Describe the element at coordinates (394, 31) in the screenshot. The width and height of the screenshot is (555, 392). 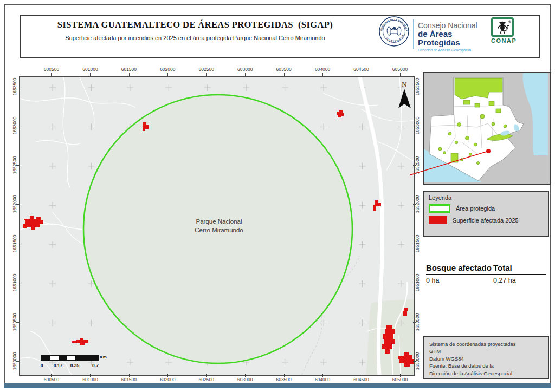
I see `guatemala-government-seal-logo: GOBIERNO DE LA REPÚBLICA GUATEMALA` at that location.